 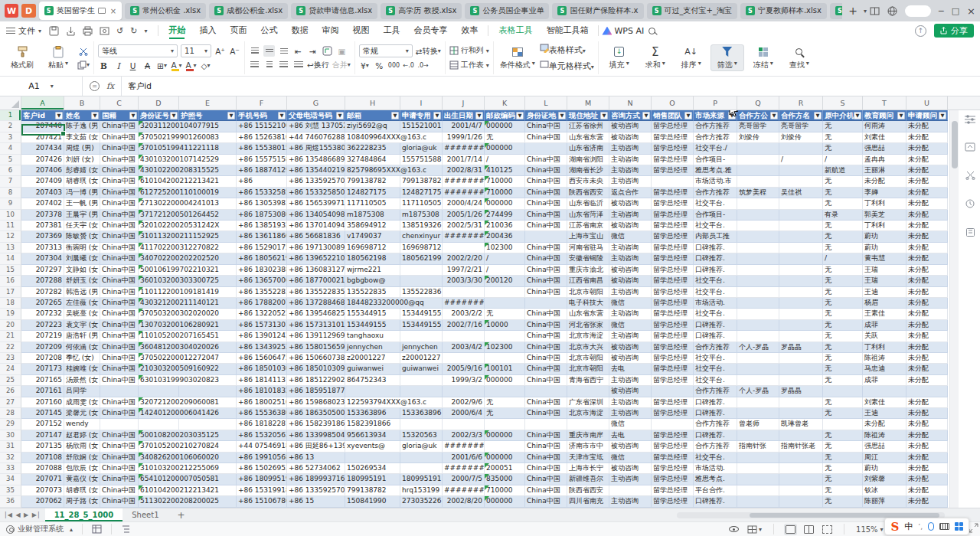 What do you see at coordinates (373, 160) in the screenshot?
I see `cell: 327484864` at bounding box center [373, 160].